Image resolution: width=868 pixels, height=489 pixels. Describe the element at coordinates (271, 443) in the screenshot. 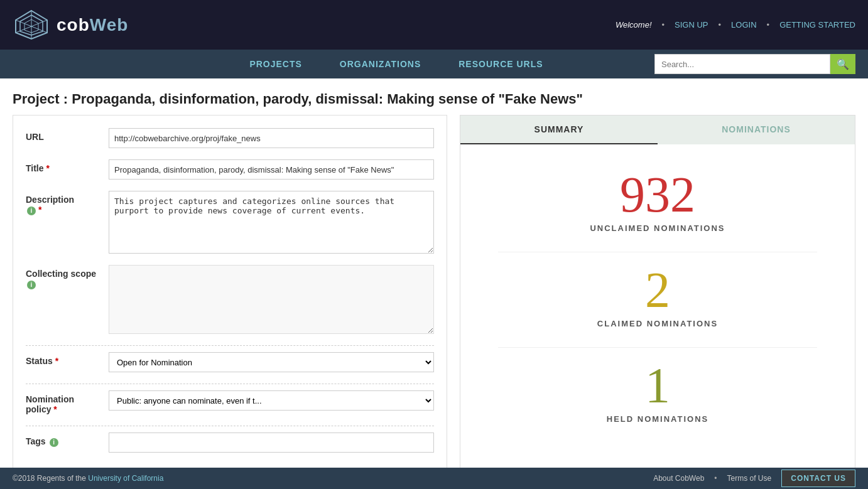

I see `tags-input` at that location.